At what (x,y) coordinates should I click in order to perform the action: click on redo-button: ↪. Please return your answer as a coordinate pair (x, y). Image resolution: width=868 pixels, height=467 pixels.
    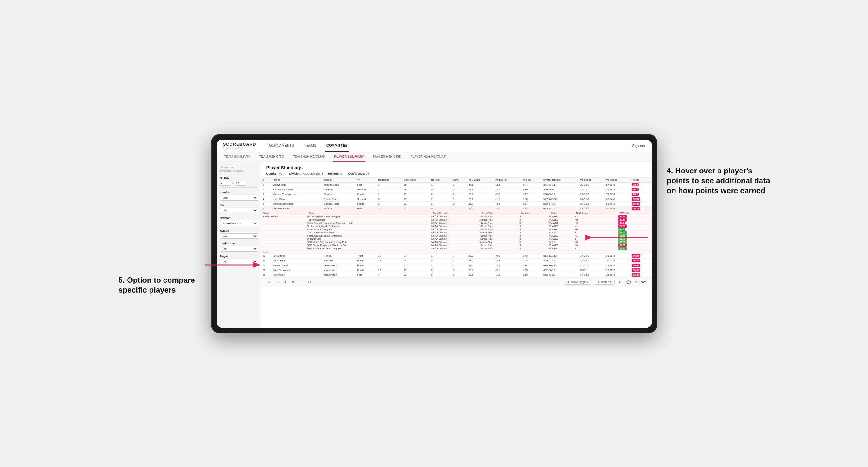
    Looking at the image, I should click on (277, 282).